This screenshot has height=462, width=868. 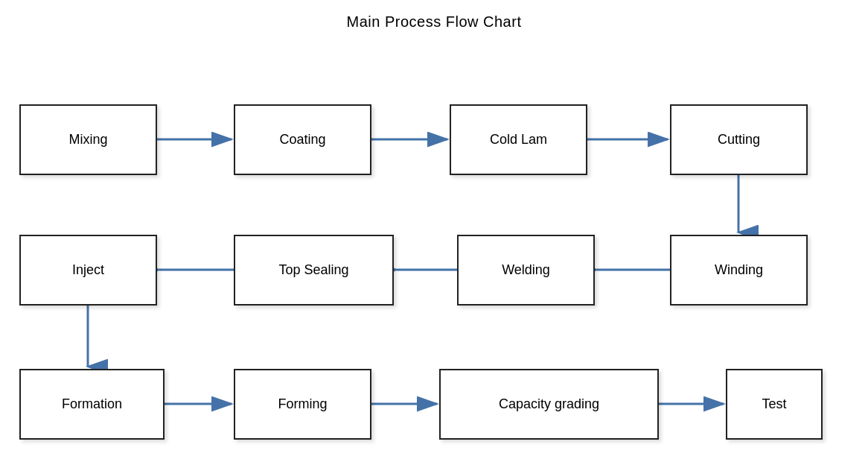 I want to click on box-topsealing: Top Sealing, so click(x=314, y=270).